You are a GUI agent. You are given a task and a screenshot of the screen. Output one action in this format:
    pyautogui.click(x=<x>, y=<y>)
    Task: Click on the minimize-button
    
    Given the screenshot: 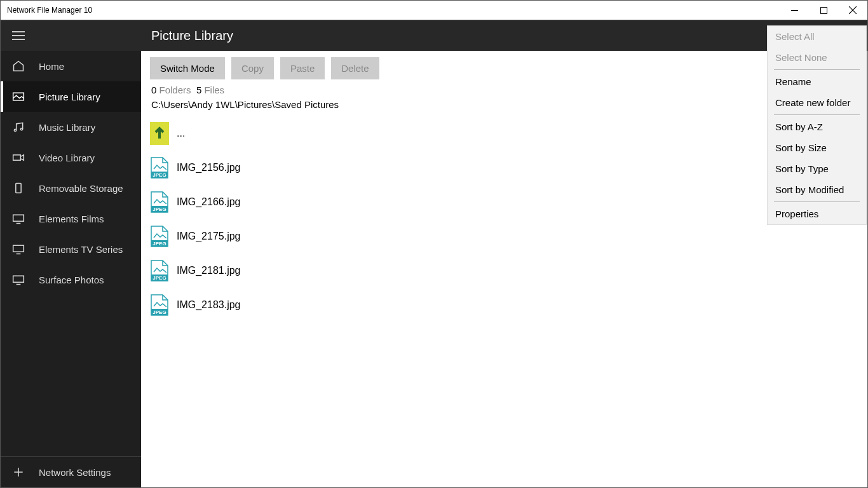 What is the action you would take?
    pyautogui.click(x=794, y=10)
    